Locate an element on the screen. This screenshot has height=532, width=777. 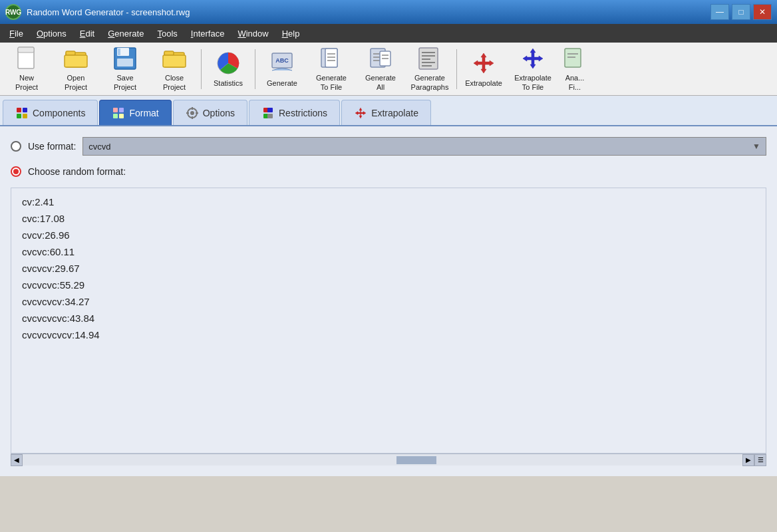
statistics-button: Statistics is located at coordinates (228, 69).